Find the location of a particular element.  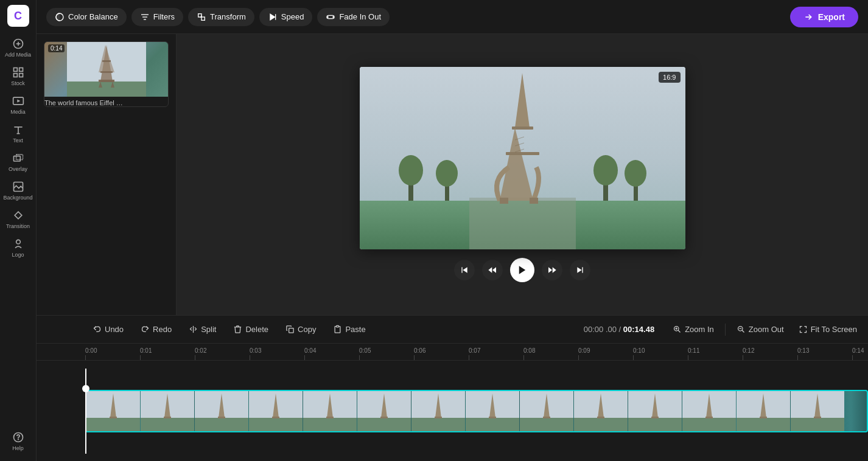

play-pause-button is located at coordinates (522, 270).